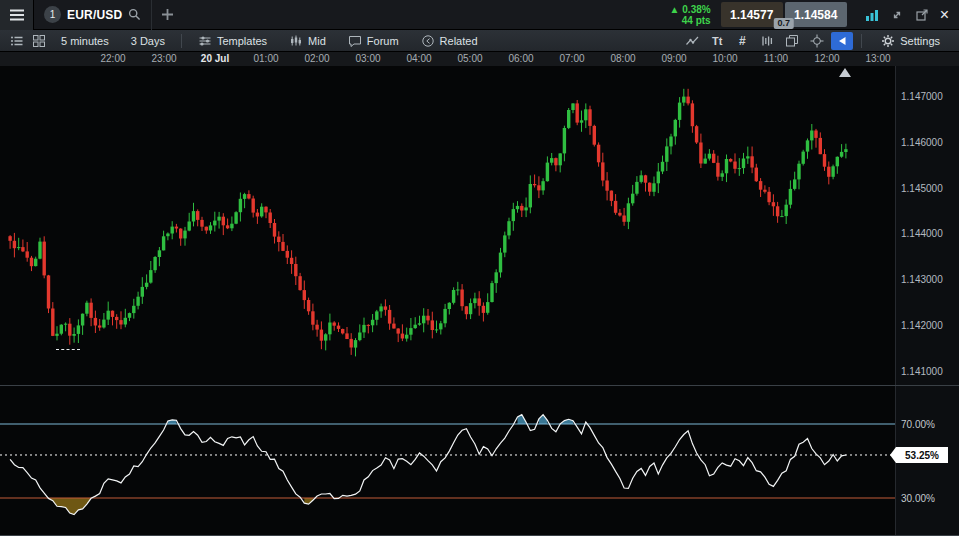  Describe the element at coordinates (845, 72) in the screenshot. I see `current-time-marker` at that location.